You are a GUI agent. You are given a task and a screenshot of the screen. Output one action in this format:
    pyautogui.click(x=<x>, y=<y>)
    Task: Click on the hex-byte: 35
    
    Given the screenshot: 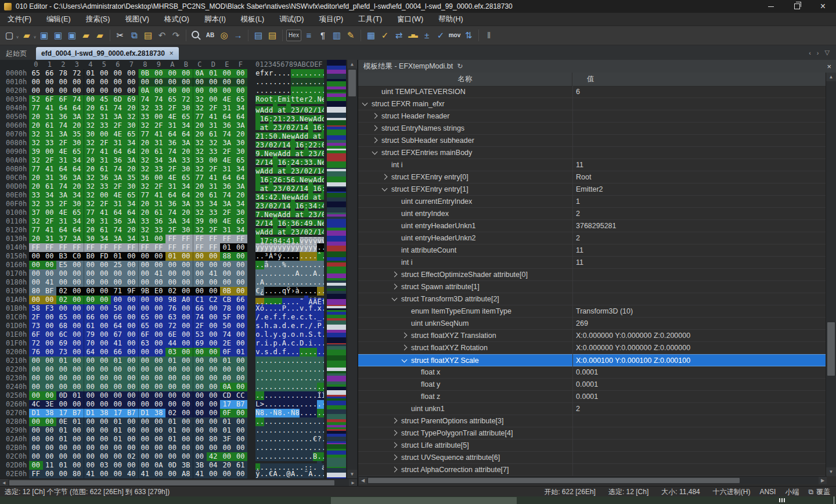 What is the action you would take?
    pyautogui.click(x=77, y=135)
    